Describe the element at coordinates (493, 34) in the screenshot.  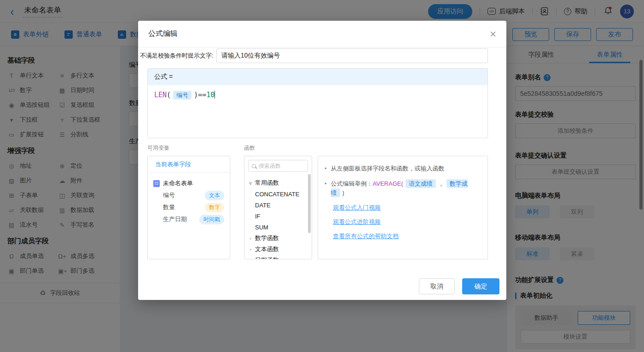
I see `close-icon: ×` at that location.